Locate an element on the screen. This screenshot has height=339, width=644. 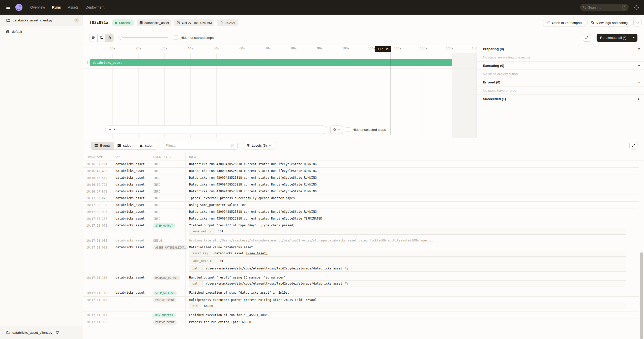
log-filter-input: Filter... is located at coordinates (200, 146).